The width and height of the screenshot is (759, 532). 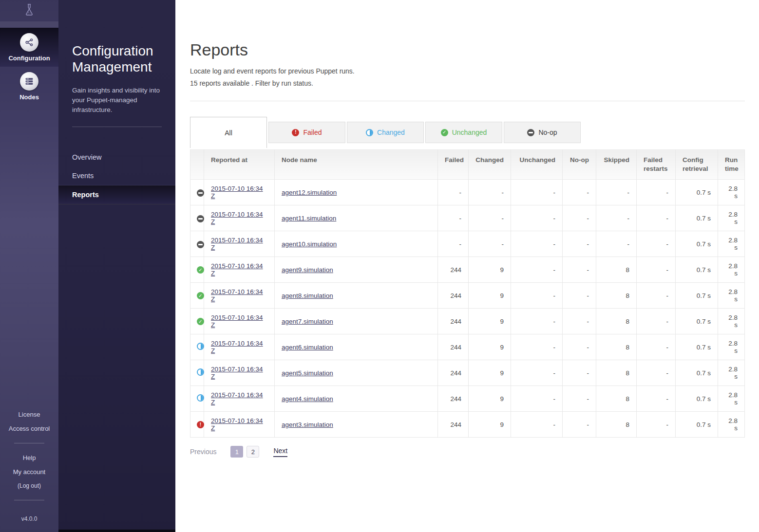 What do you see at coordinates (203, 452) in the screenshot?
I see `previous-page-button: Previous` at bounding box center [203, 452].